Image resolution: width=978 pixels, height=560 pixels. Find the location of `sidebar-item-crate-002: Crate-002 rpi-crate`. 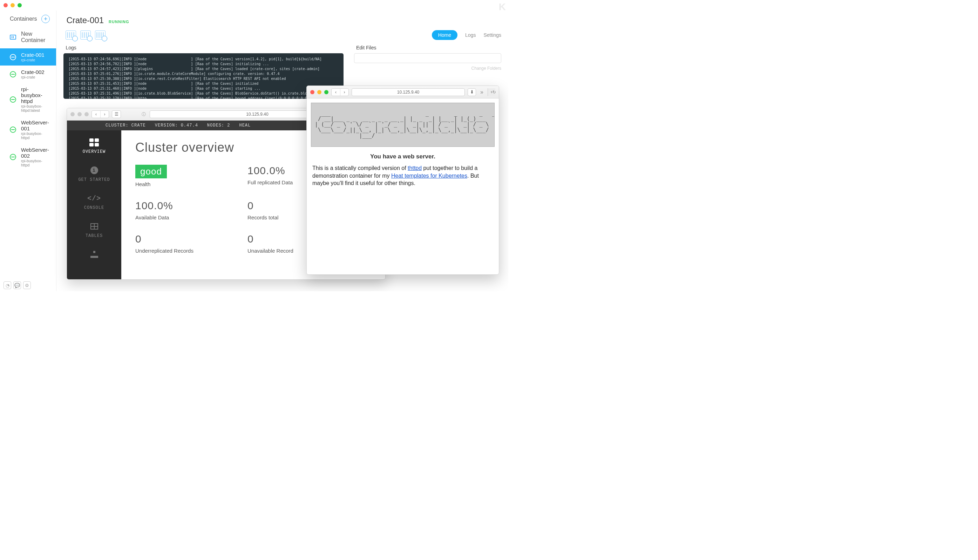

sidebar-item-crate-002: Crate-002 rpi-crate is located at coordinates (28, 74).